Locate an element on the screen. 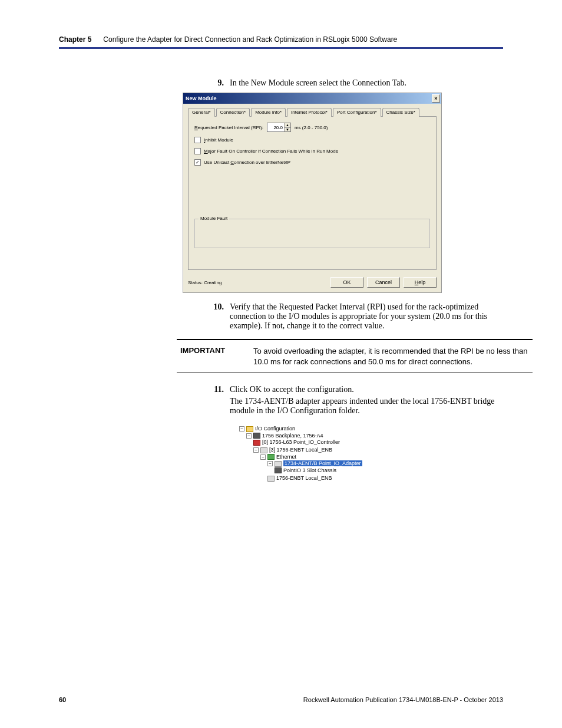  tab-module-info: Module Info* is located at coordinates (269, 112).